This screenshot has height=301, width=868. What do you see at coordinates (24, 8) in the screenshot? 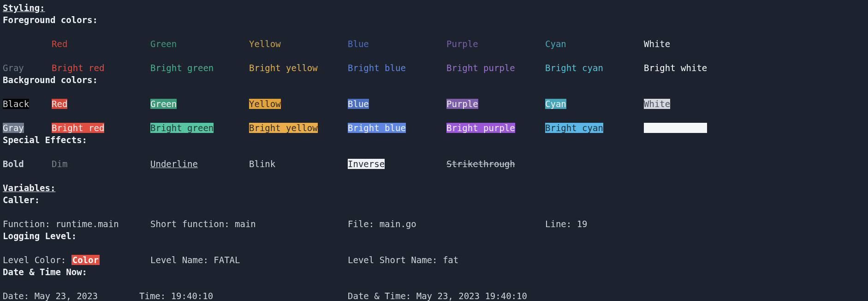
I see `styling-heading: Styling:` at bounding box center [24, 8].